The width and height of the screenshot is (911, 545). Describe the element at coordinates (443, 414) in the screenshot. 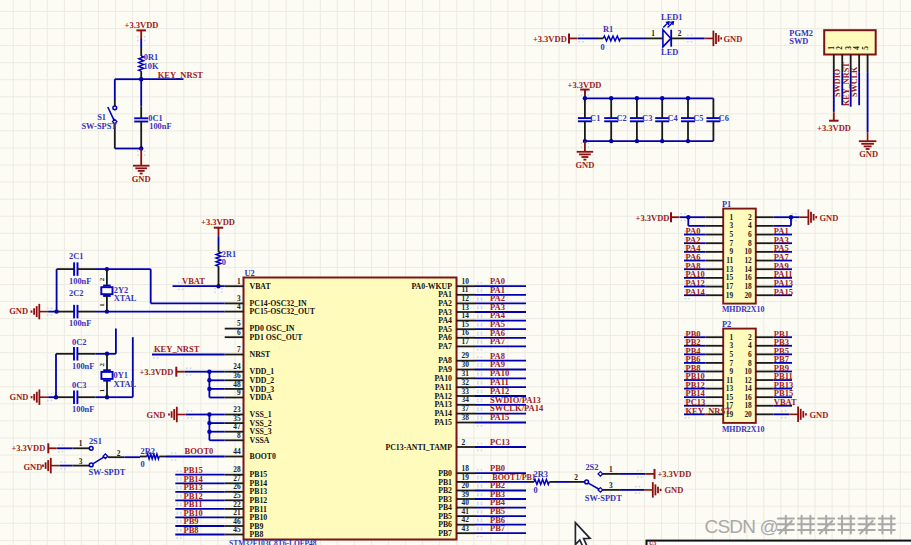

I see `svg-text: PA14` at that location.